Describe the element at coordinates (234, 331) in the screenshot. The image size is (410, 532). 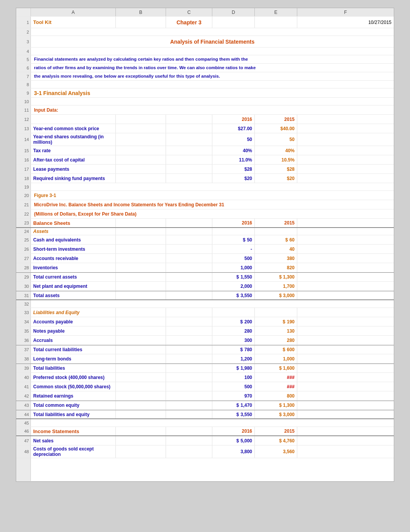
I see `row35-d: 280` at that location.